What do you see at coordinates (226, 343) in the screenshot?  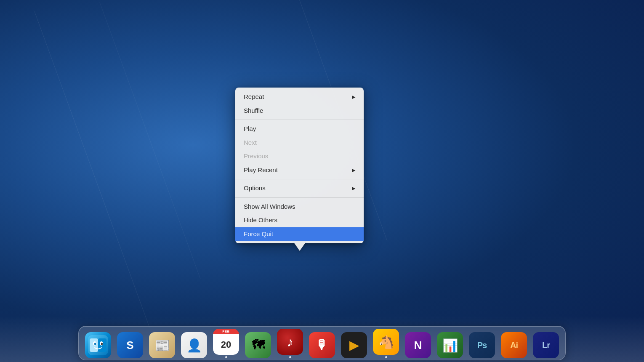 I see `dock-item-calendar: FEB 20` at bounding box center [226, 343].